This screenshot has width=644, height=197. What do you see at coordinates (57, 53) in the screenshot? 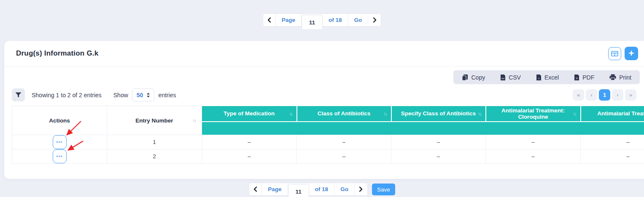
I see `page-title: Drug(s) Information G.k` at bounding box center [57, 53].